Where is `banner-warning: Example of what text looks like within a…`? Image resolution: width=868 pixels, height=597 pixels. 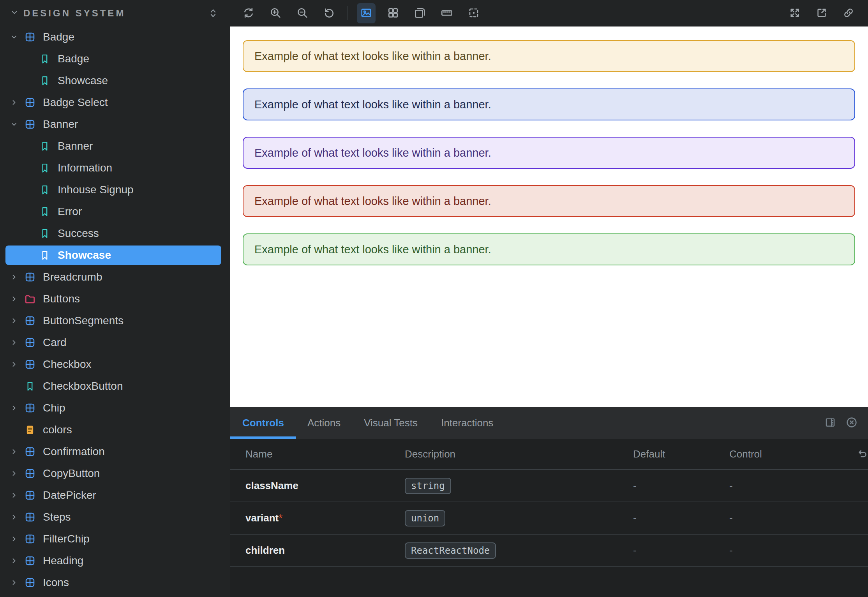 banner-warning: Example of what text looks like within a… is located at coordinates (549, 56).